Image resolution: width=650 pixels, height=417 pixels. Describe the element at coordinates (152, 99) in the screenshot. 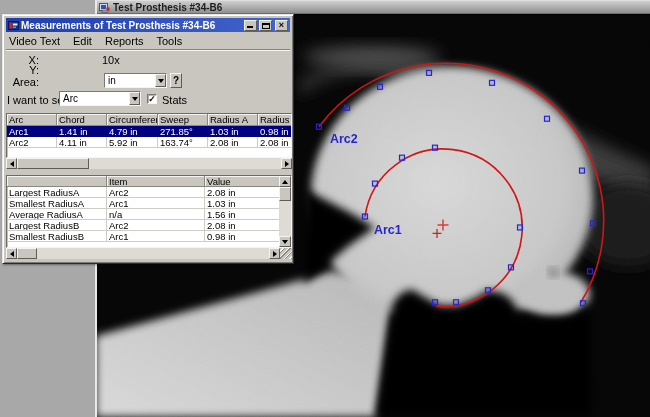

I see `stats-checkbox: ✓` at that location.